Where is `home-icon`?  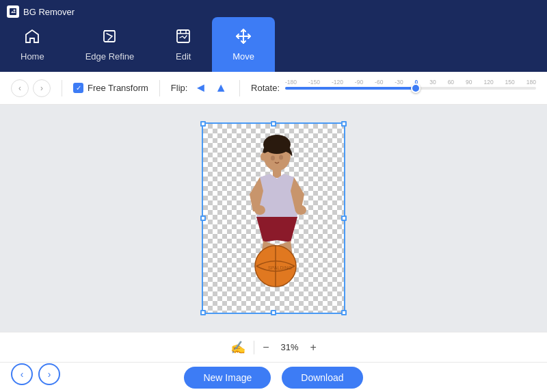 home-icon is located at coordinates (32, 38).